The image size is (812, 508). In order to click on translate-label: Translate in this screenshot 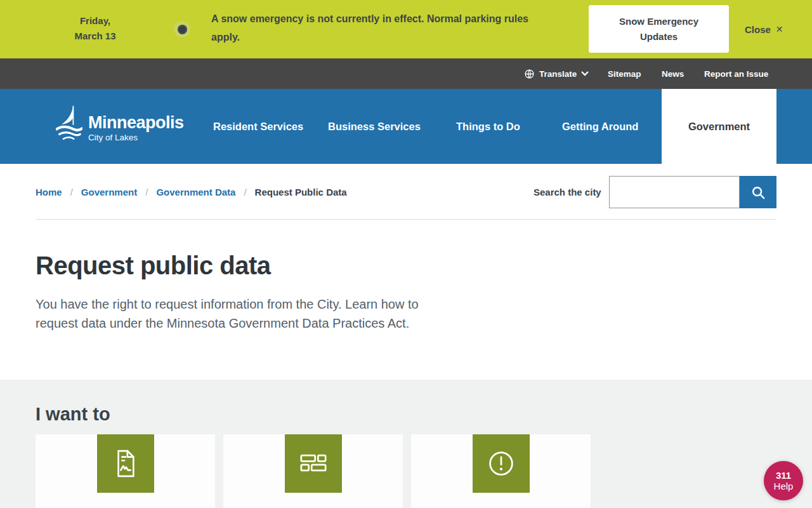, I will do `click(558, 74)`.